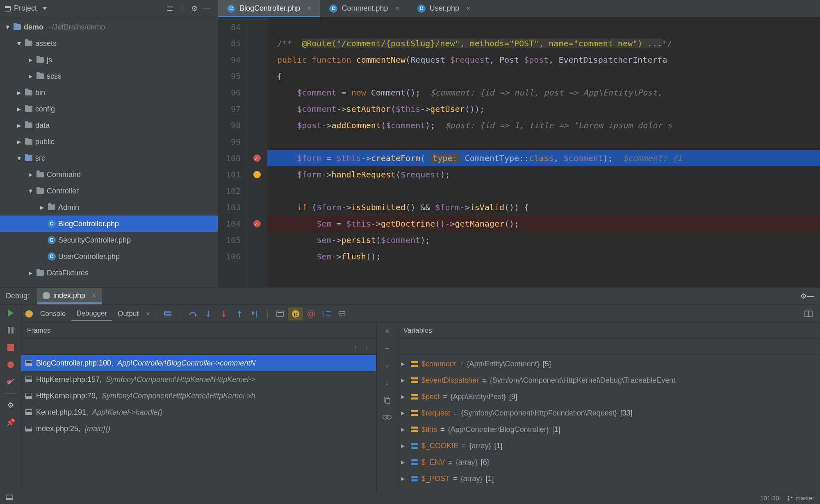 This screenshot has width=820, height=504. What do you see at coordinates (11, 330) in the screenshot?
I see `pause-button` at bounding box center [11, 330].